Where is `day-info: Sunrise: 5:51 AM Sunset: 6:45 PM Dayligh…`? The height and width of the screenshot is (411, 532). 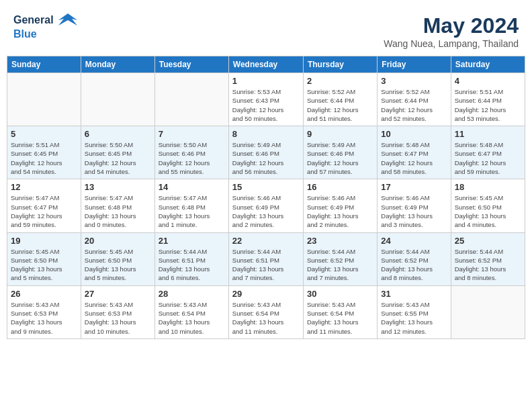
day-info: Sunrise: 5:51 AM Sunset: 6:45 PM Dayligh… is located at coordinates (44, 158).